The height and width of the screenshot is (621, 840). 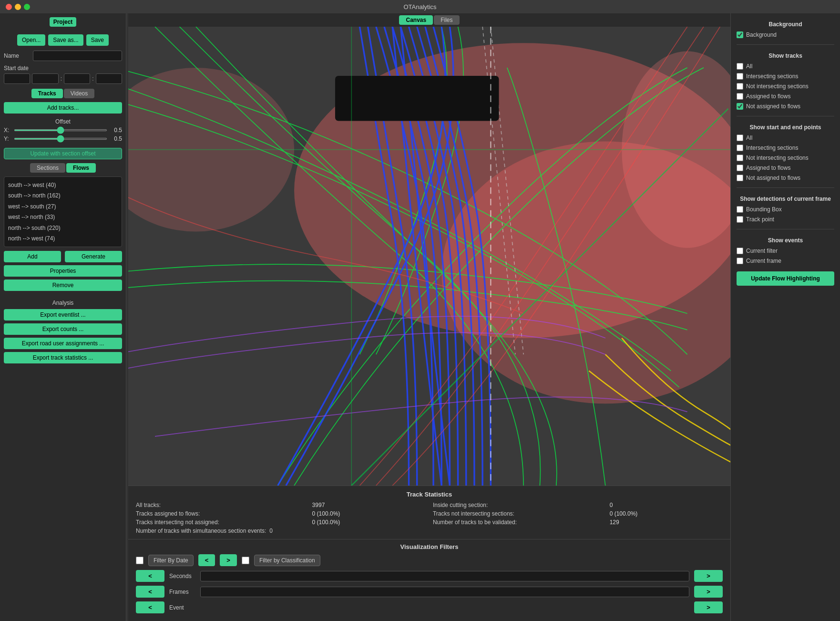 What do you see at coordinates (445, 576) in the screenshot?
I see `seconds-input: 1` at bounding box center [445, 576].